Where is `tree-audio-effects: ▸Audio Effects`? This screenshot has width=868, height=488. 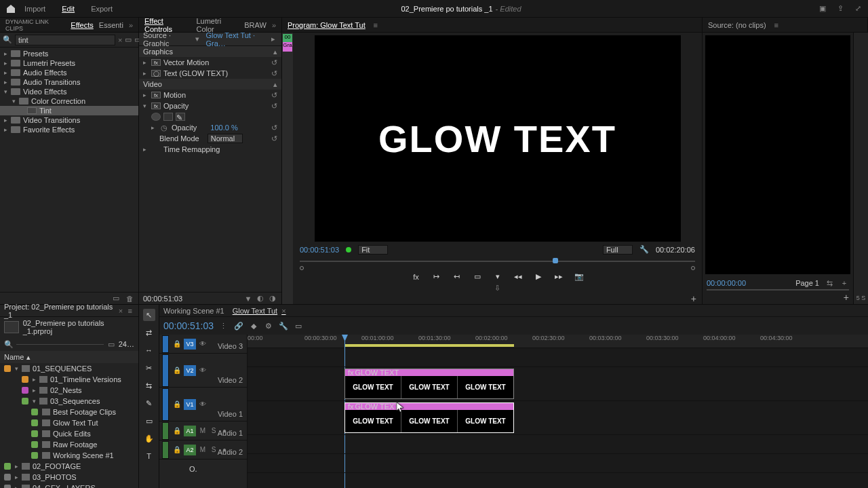 tree-audio-effects: ▸Audio Effects is located at coordinates (69, 73).